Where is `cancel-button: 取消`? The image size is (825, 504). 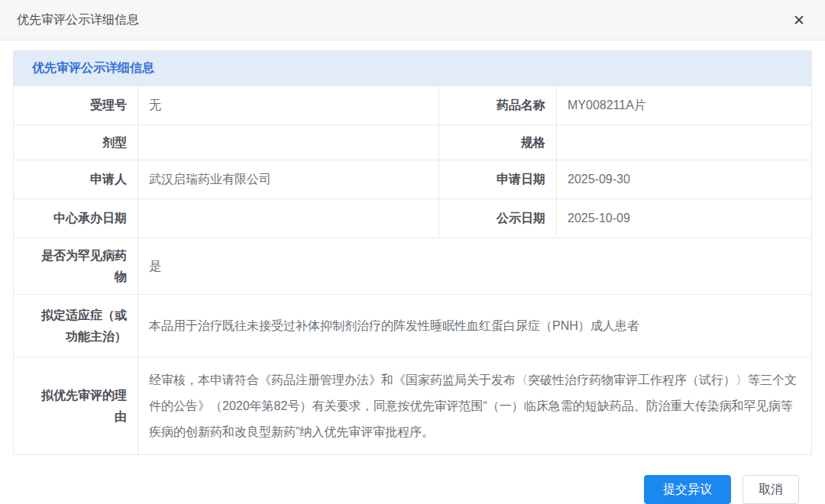
cancel-button: 取消 is located at coordinates (771, 489).